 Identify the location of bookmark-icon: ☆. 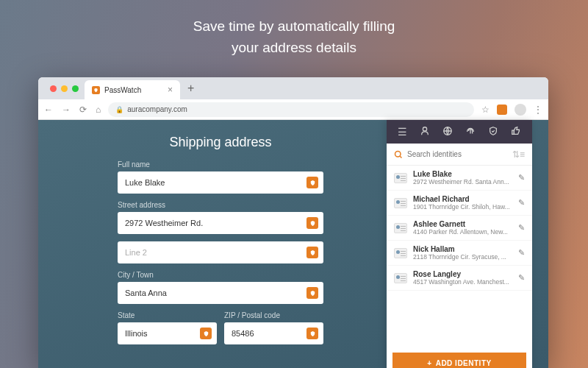
(485, 110).